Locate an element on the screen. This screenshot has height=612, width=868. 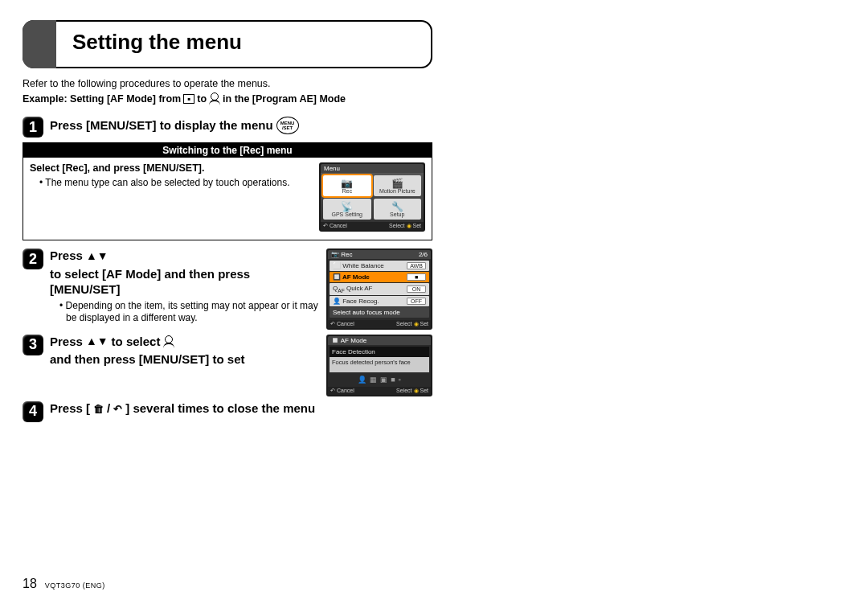
intro-text: Refer to the following procedures to ope… is located at coordinates (227, 84).